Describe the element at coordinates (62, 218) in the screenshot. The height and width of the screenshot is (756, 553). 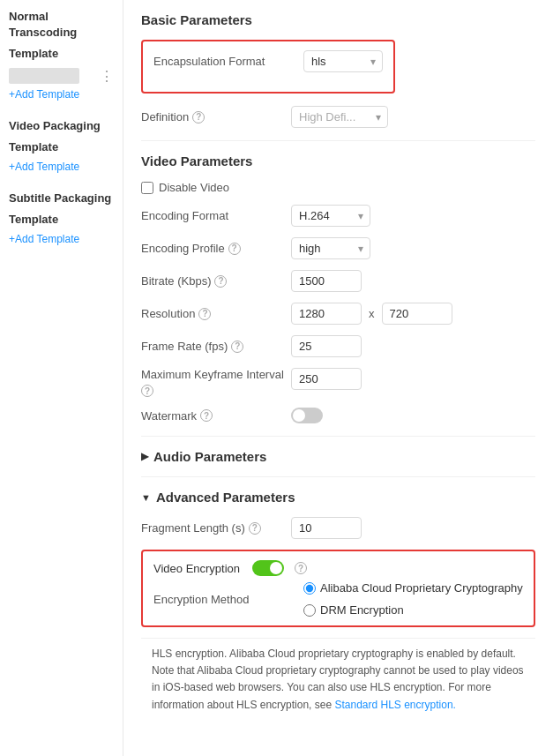
I see `sidebar-subtitle-packaging: Subtitle Packaging Template +Add Templat…` at that location.